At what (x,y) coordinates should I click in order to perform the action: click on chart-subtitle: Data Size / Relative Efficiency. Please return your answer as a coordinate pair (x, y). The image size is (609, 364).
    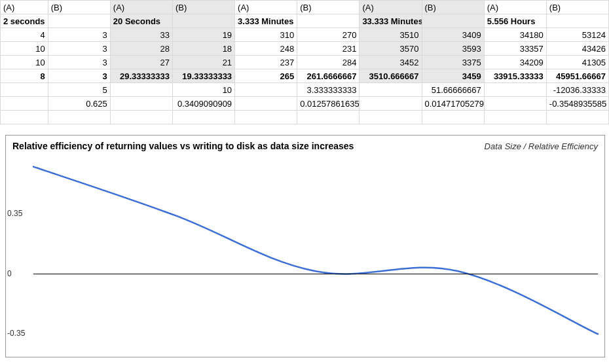
    Looking at the image, I should click on (541, 147).